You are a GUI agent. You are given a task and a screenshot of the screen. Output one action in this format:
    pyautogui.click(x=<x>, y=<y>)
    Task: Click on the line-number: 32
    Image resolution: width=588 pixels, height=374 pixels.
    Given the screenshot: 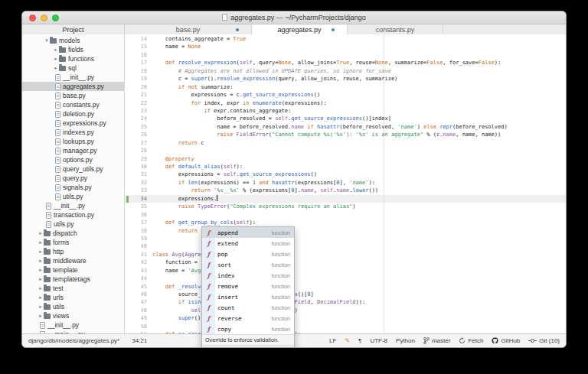 What is the action you would take?
    pyautogui.click(x=138, y=183)
    